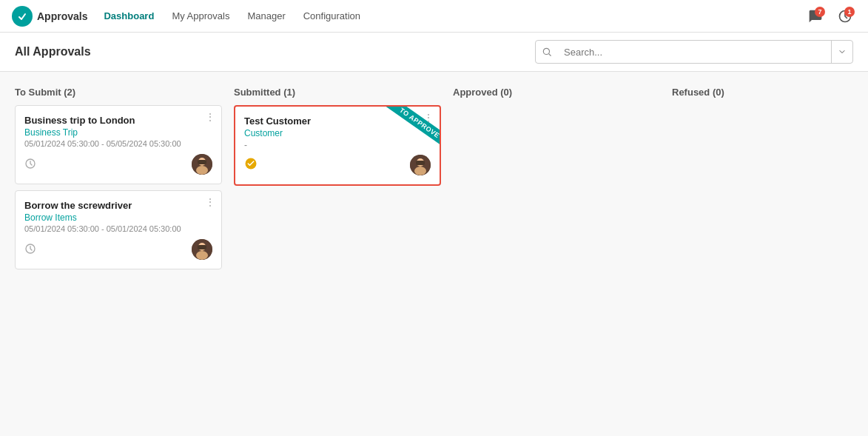  I want to click on activity-count: 1, so click(850, 12).